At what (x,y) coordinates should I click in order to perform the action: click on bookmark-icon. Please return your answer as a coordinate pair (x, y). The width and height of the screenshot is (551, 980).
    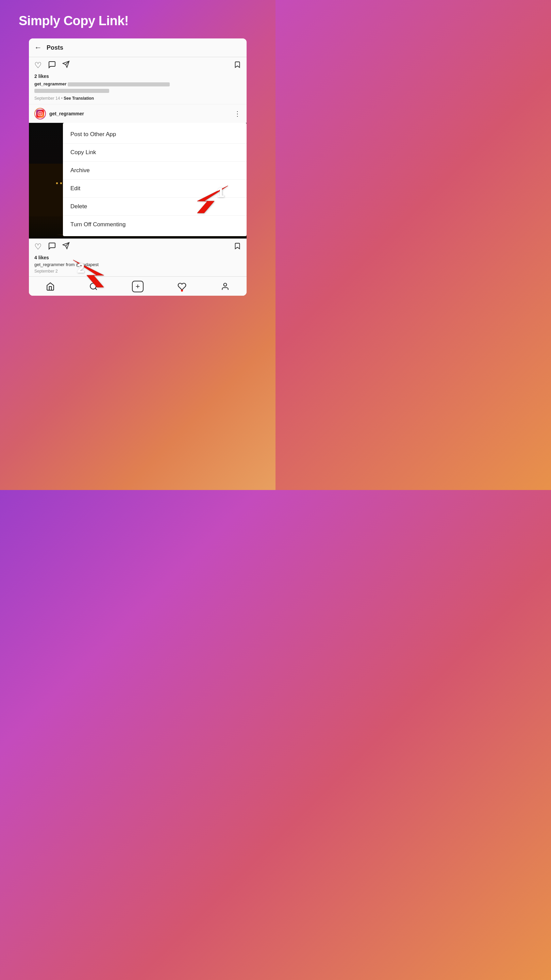
    Looking at the image, I should click on (237, 65).